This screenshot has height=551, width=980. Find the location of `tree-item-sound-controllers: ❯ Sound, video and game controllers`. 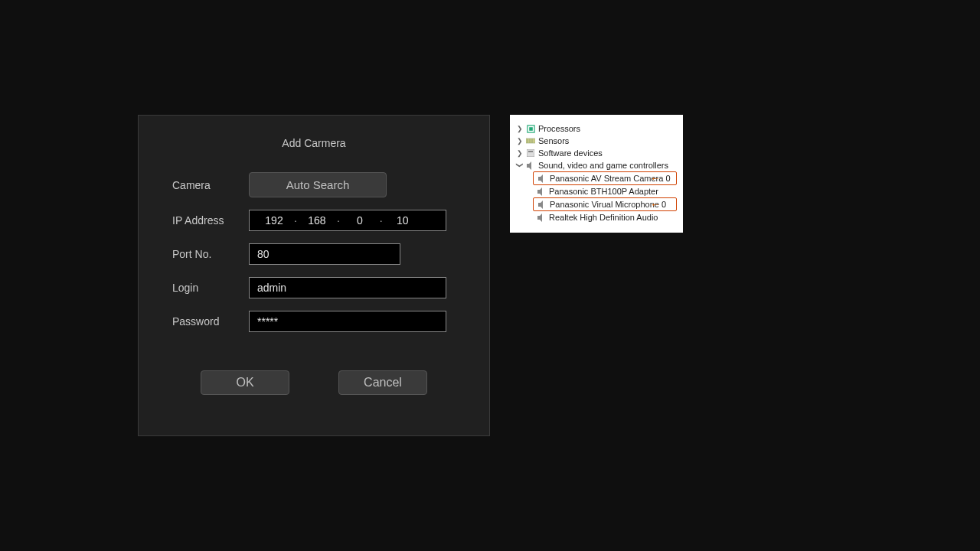

tree-item-sound-controllers: ❯ Sound, video and game controllers is located at coordinates (596, 165).